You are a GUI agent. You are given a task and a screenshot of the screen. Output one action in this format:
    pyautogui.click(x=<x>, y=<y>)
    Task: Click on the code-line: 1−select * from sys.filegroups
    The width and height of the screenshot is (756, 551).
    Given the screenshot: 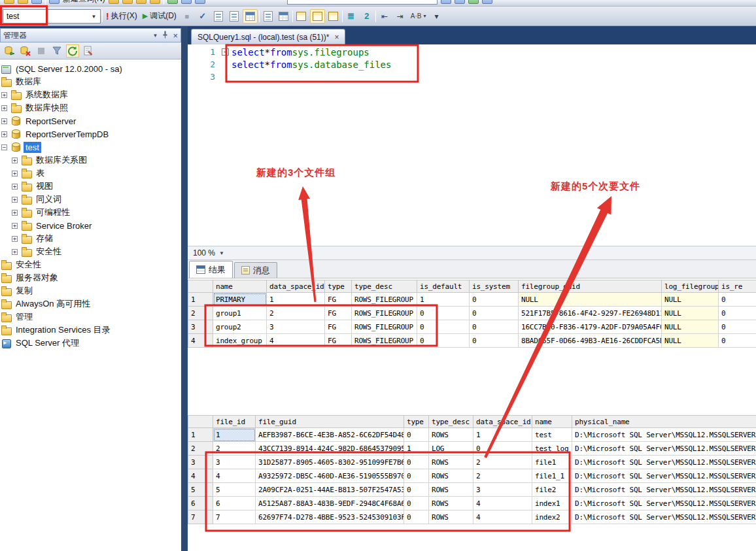 What is the action you would take?
    pyautogui.click(x=472, y=52)
    